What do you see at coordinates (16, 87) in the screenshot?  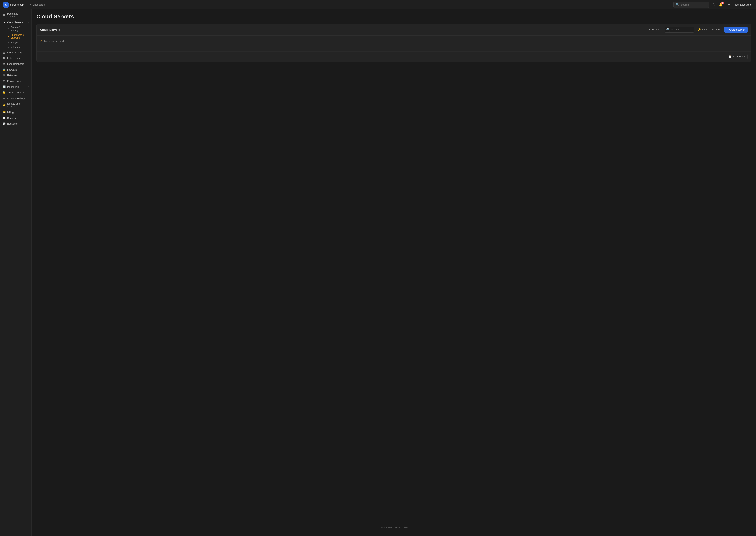 I see `sidebar-item-monitoring: 📊 Monitoring ›` at bounding box center [16, 87].